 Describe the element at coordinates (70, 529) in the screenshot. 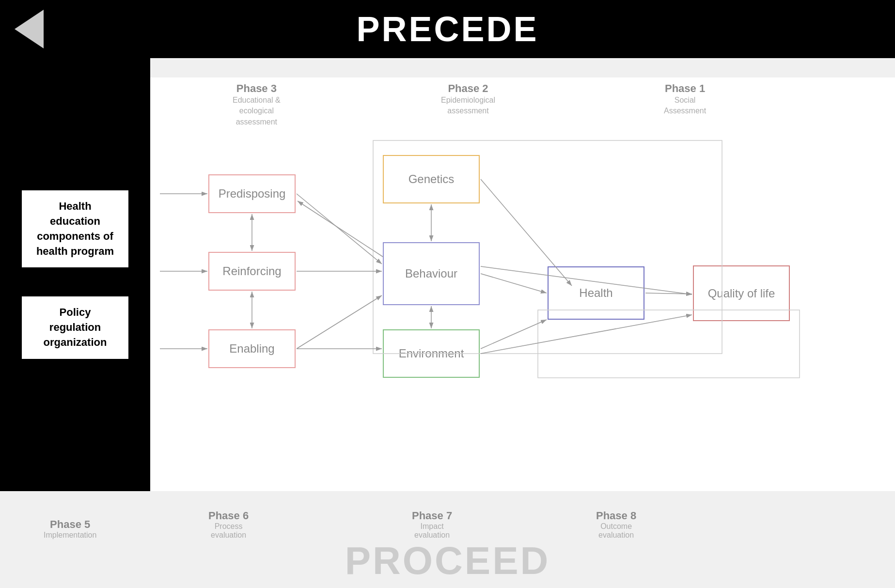

I see `phase5-label: Phase 5 Implementation` at that location.